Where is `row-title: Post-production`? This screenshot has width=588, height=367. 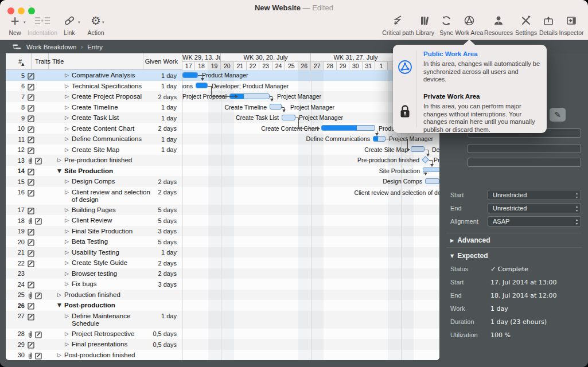 row-title: Post-production is located at coordinates (89, 306).